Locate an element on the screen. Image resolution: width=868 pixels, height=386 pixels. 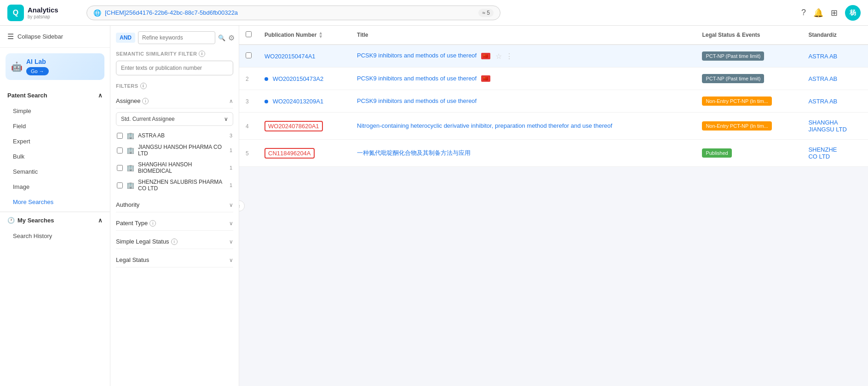
table-row: 4 WO2024078620A1 Nitrogen-containing het… is located at coordinates (554, 126).